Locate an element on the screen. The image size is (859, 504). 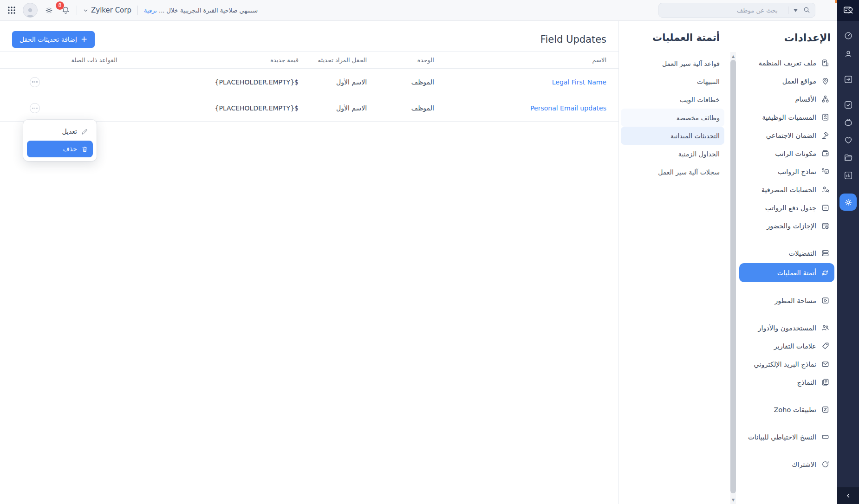
col-header-value: قيمة جديدة is located at coordinates (208, 60).